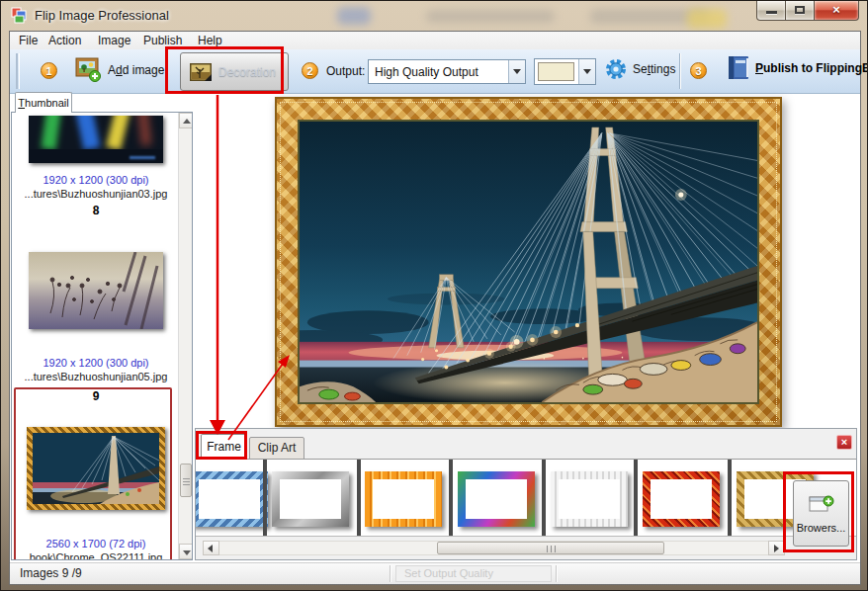 The image size is (868, 591). What do you see at coordinates (698, 71) in the screenshot?
I see `step-3-badge: 3` at bounding box center [698, 71].